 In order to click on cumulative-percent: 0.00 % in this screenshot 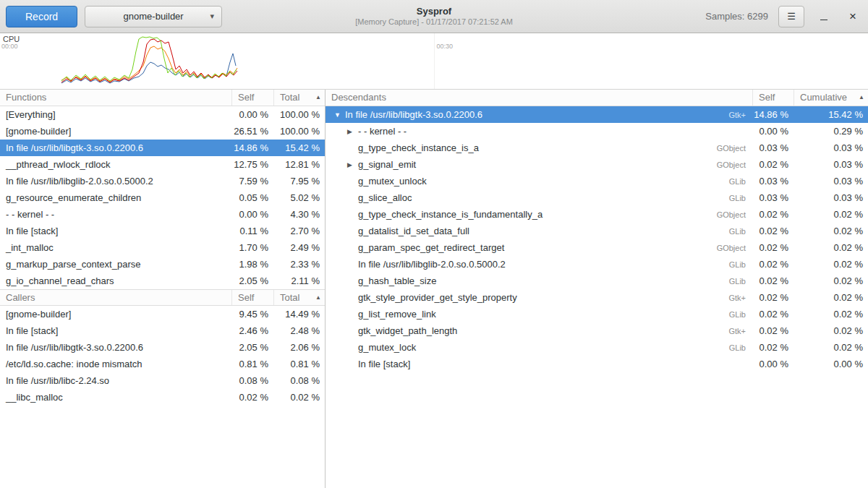, I will do `click(830, 364)`.